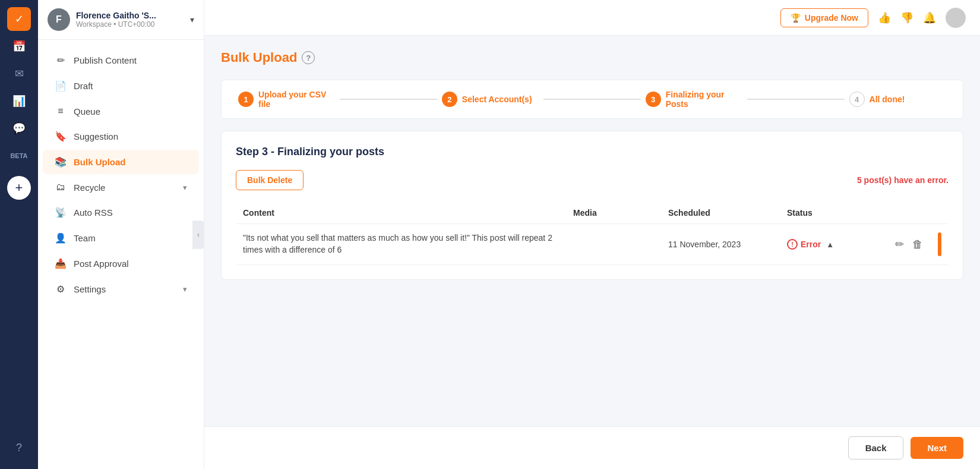 The width and height of the screenshot is (980, 469). Describe the element at coordinates (185, 289) in the screenshot. I see `settings-chevron-icon: ▾` at that location.